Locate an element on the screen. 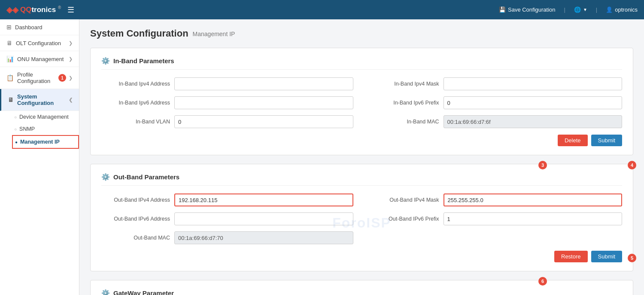 This screenshot has height=295, width=644. user-menu-button: 👤 optronics is located at coordinates (622, 9).